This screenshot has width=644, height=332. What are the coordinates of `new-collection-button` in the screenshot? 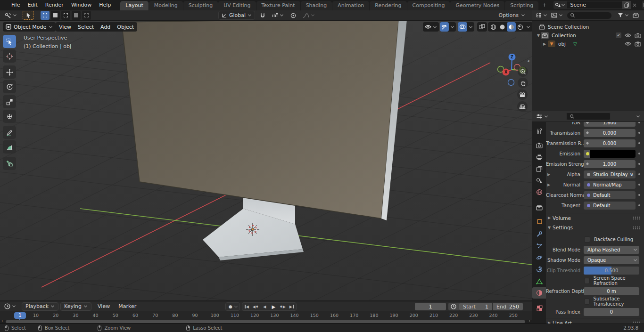 It's located at (636, 16).